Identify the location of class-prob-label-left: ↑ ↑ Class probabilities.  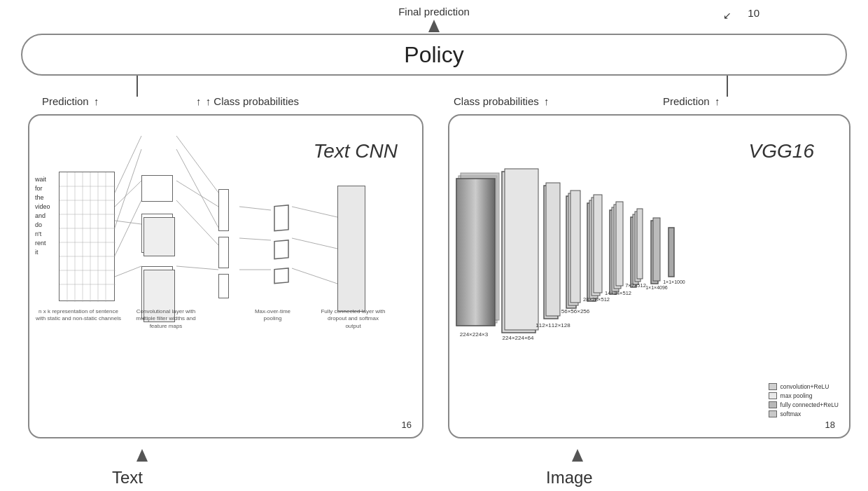
(248, 101).